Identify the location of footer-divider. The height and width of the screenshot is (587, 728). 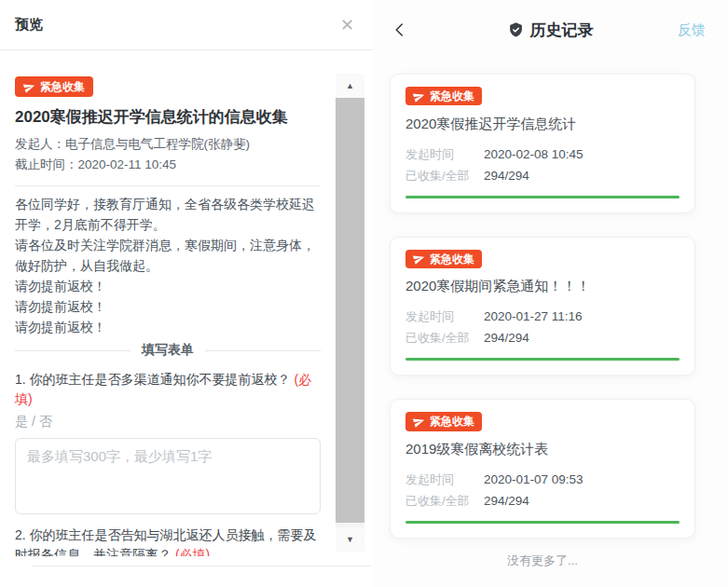
(201, 567).